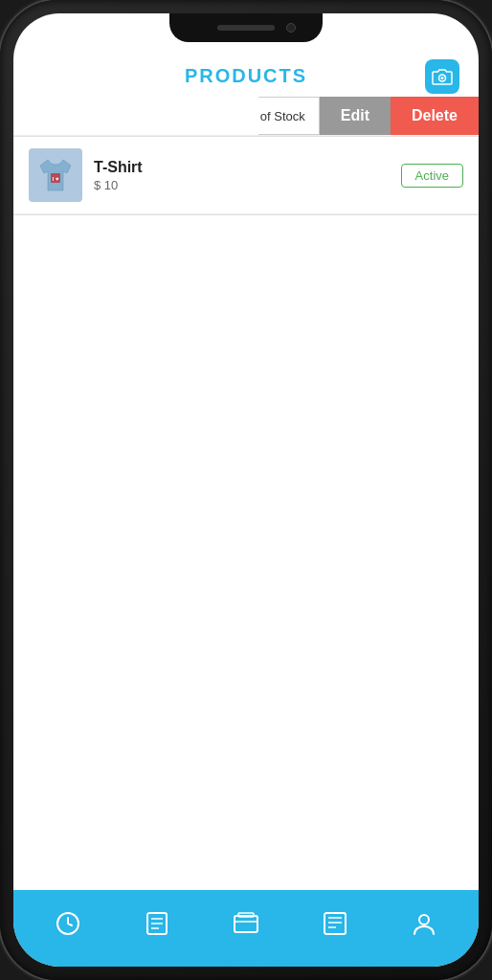 Image resolution: width=492 pixels, height=980 pixels. What do you see at coordinates (425, 924) in the screenshot?
I see `tab-profile` at bounding box center [425, 924].